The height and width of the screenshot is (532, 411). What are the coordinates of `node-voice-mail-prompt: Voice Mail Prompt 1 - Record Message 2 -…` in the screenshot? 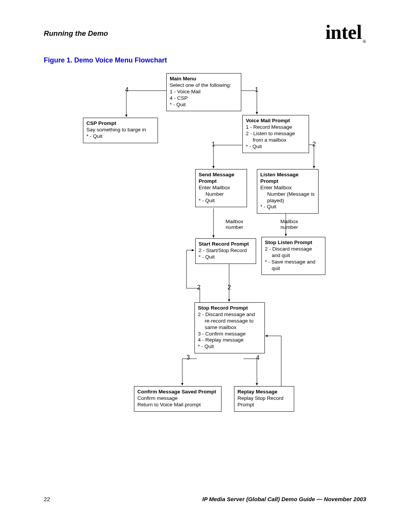 It's located at (276, 134).